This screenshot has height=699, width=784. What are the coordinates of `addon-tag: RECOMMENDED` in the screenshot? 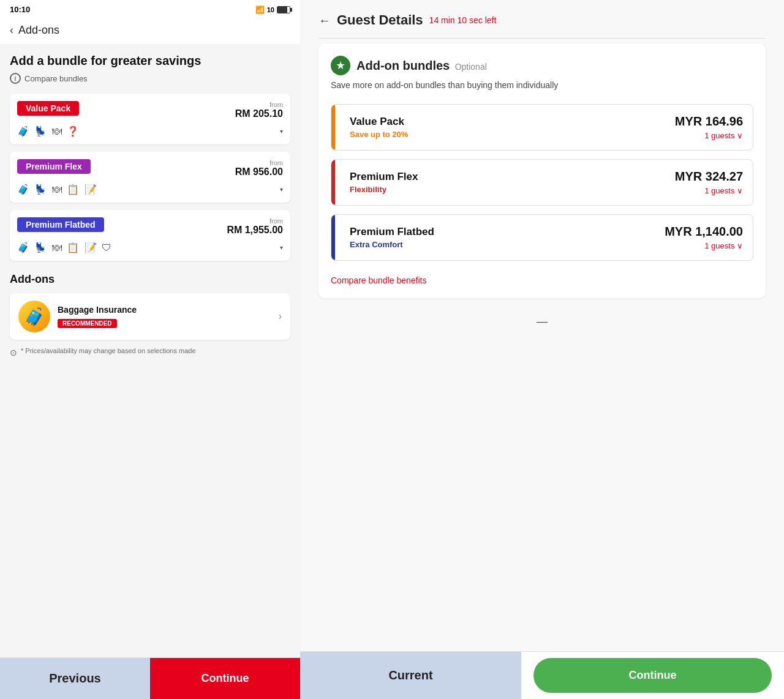 It's located at (87, 323).